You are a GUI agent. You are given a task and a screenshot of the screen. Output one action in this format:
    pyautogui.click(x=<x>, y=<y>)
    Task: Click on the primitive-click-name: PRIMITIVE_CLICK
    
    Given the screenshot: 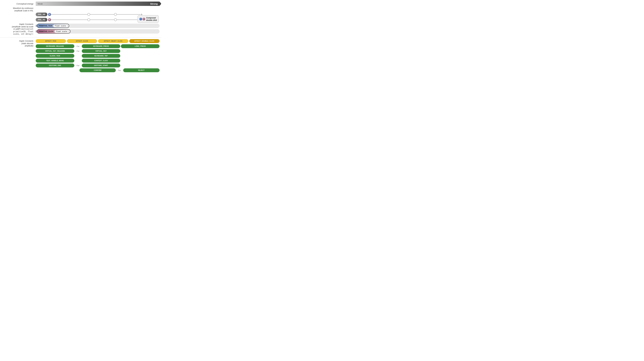 What is the action you would take?
    pyautogui.click(x=46, y=32)
    